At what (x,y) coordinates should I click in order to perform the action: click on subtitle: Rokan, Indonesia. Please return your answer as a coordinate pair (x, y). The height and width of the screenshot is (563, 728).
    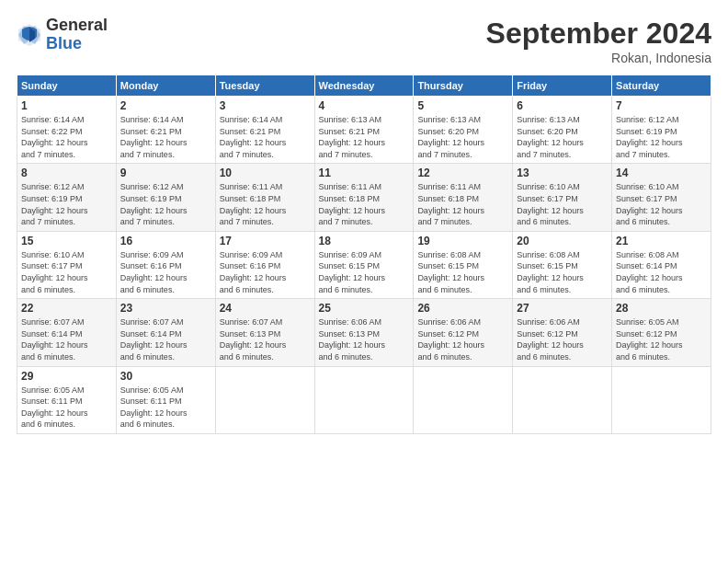
    Looking at the image, I should click on (599, 58).